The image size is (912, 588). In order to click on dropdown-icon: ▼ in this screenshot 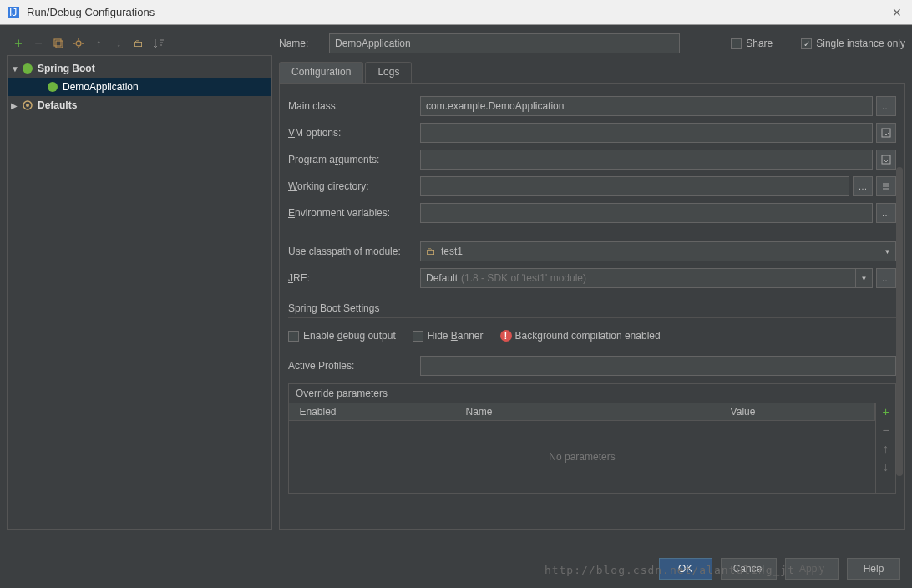, I will do `click(887, 251)`.